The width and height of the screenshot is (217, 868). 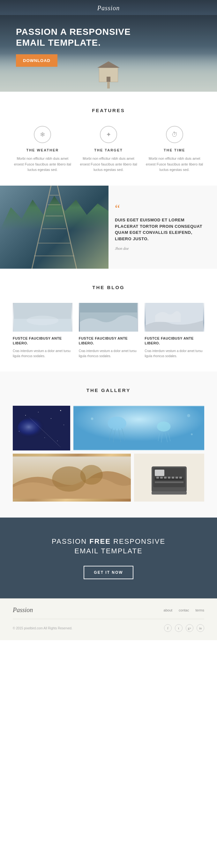 I want to click on footer: Passion about contac terms © 2015 pixelb…, so click(x=108, y=619).